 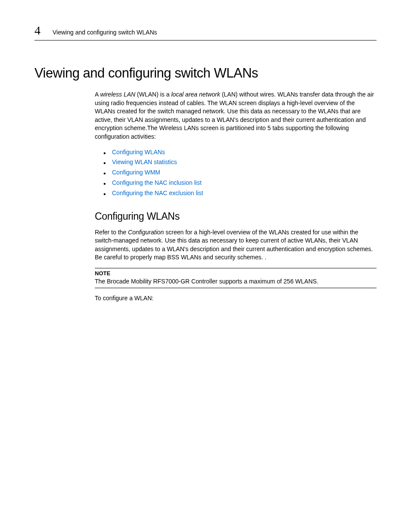 I want to click on section-paragraph: Refer to the Configuration screen for a …, so click(x=236, y=245).